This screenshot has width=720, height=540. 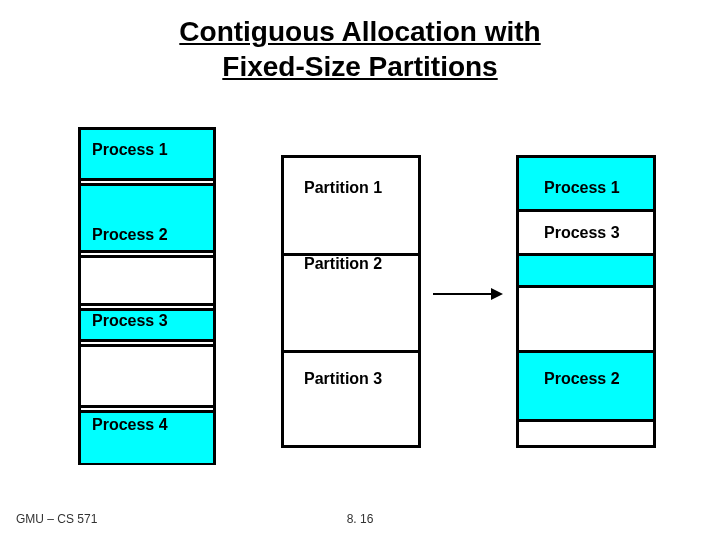 What do you see at coordinates (586, 302) in the screenshot?
I see `allocated-column` at bounding box center [586, 302].